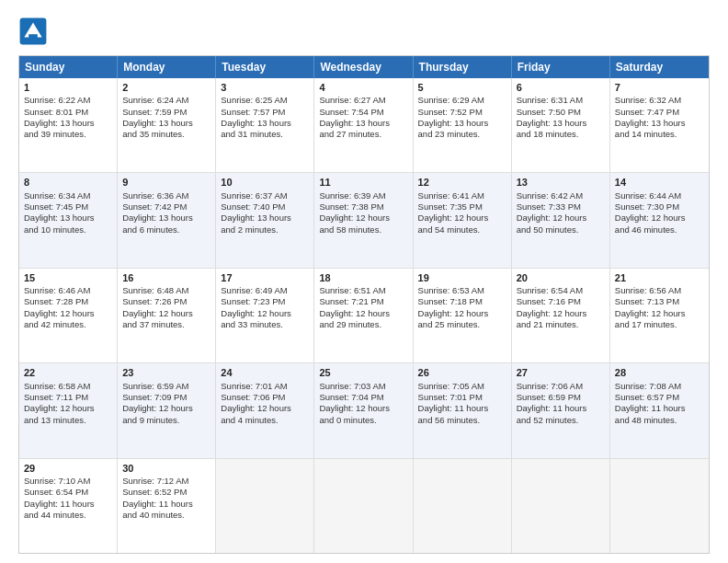 The height and width of the screenshot is (563, 728). Describe the element at coordinates (364, 31) in the screenshot. I see `header` at that location.